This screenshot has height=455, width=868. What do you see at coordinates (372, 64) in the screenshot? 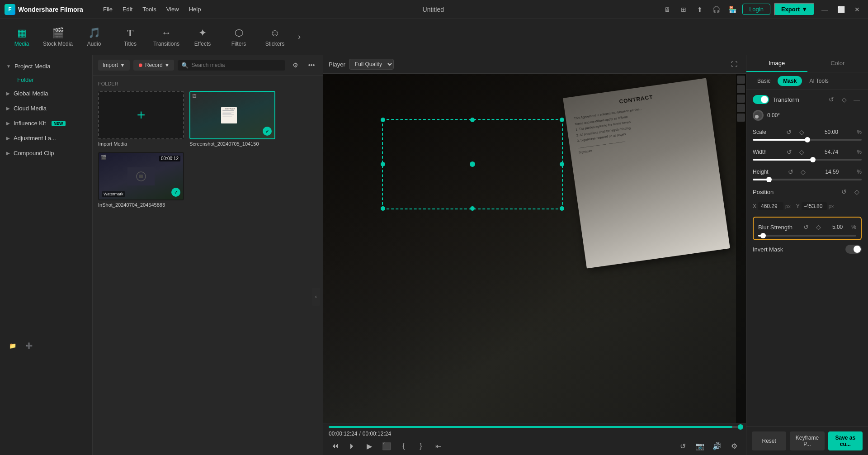
I see `quality-select: Full Quality` at bounding box center [372, 64].